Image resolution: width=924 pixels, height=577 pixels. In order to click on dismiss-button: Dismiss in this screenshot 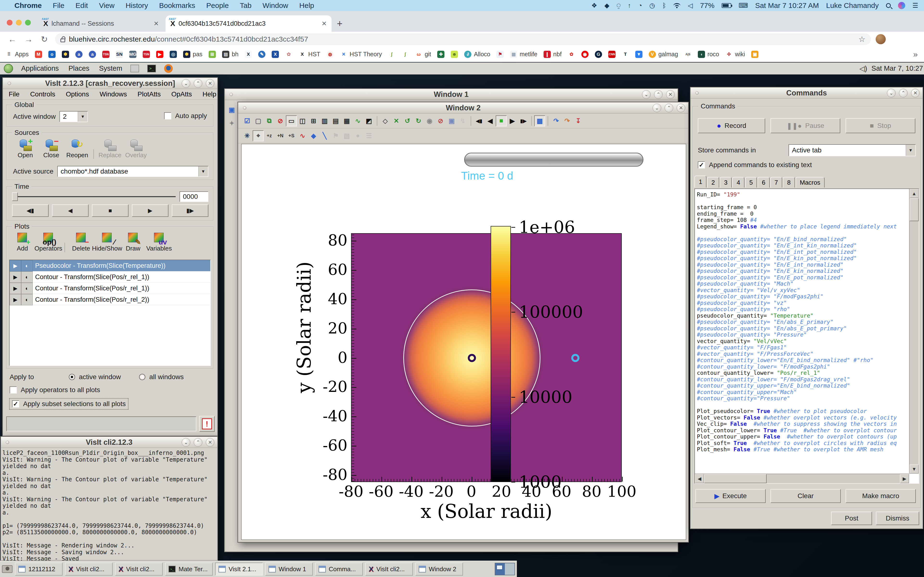, I will do `click(897, 518)`.